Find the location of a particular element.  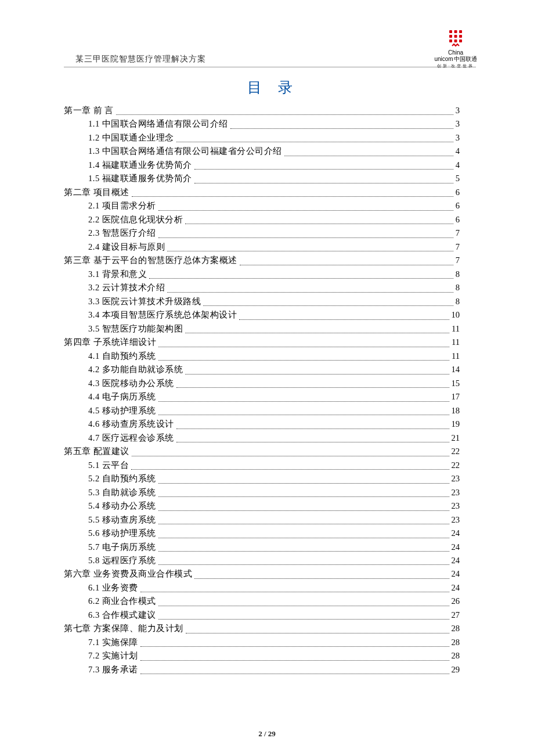

toc-entry: 7.3 服务承诺29 is located at coordinates (262, 670).